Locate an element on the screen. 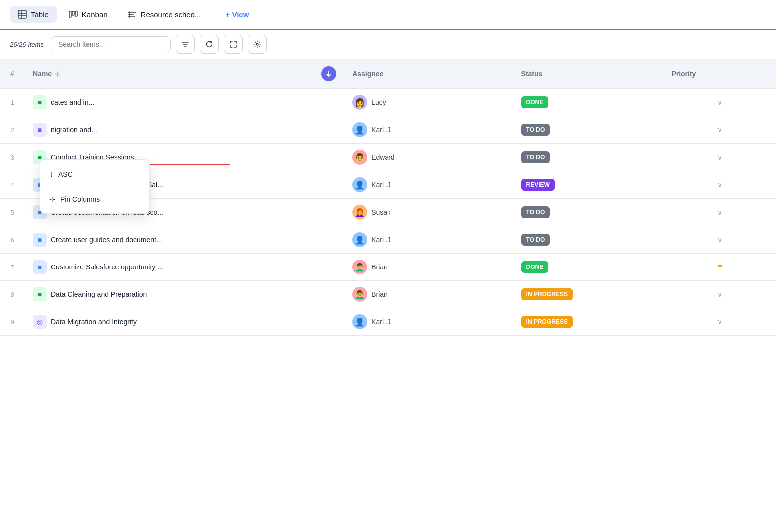 Image resolution: width=776 pixels, height=532 pixels. row-name-cell: ◎ Data Migration and Integrity is located at coordinates (185, 322).